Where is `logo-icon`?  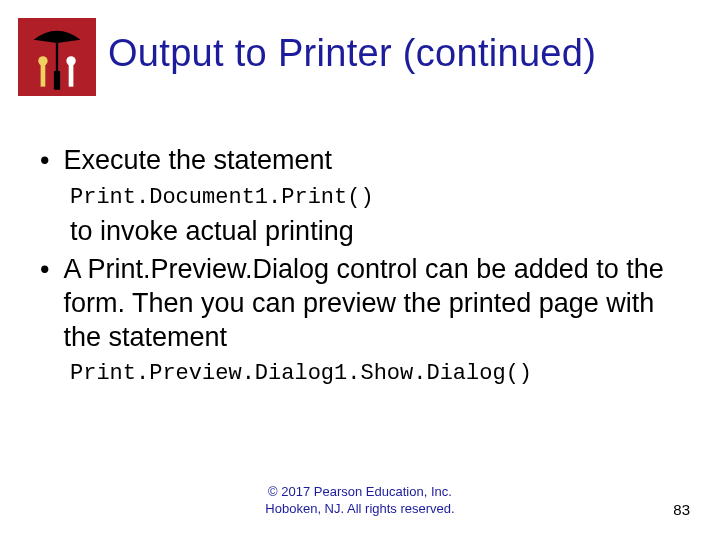
logo-icon is located at coordinates (57, 57).